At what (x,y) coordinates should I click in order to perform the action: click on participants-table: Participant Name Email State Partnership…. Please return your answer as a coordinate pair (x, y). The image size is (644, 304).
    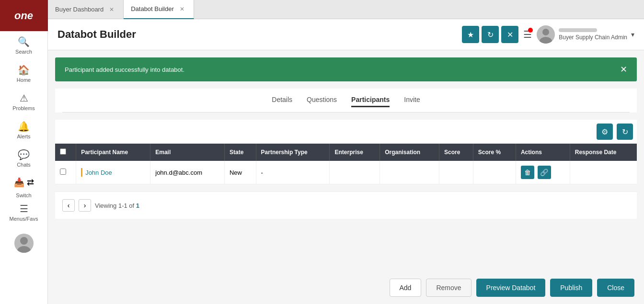
    Looking at the image, I should click on (346, 164).